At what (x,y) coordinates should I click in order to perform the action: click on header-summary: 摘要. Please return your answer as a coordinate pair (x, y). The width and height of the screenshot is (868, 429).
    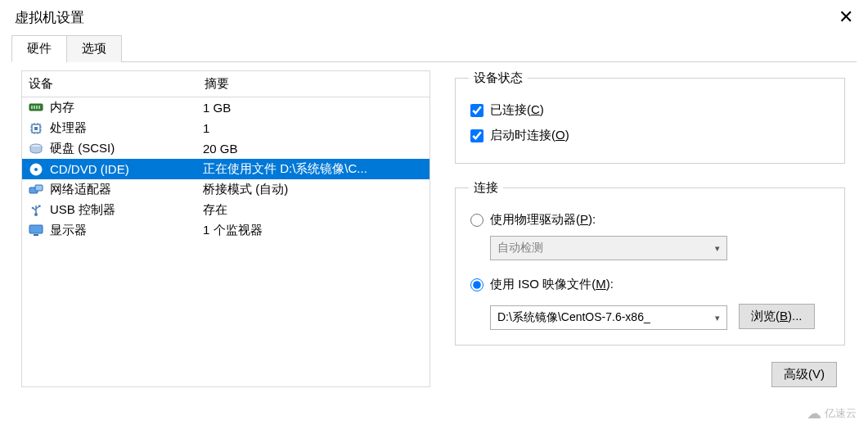
    Looking at the image, I should click on (217, 84).